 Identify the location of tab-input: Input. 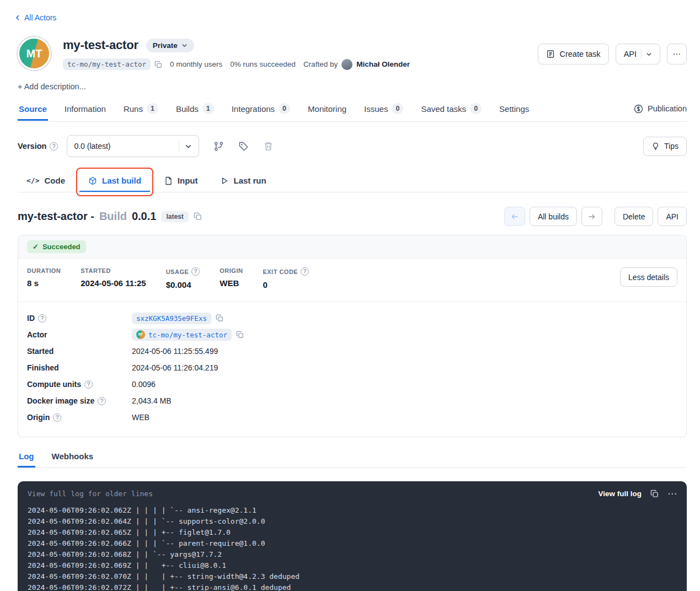
(181, 181).